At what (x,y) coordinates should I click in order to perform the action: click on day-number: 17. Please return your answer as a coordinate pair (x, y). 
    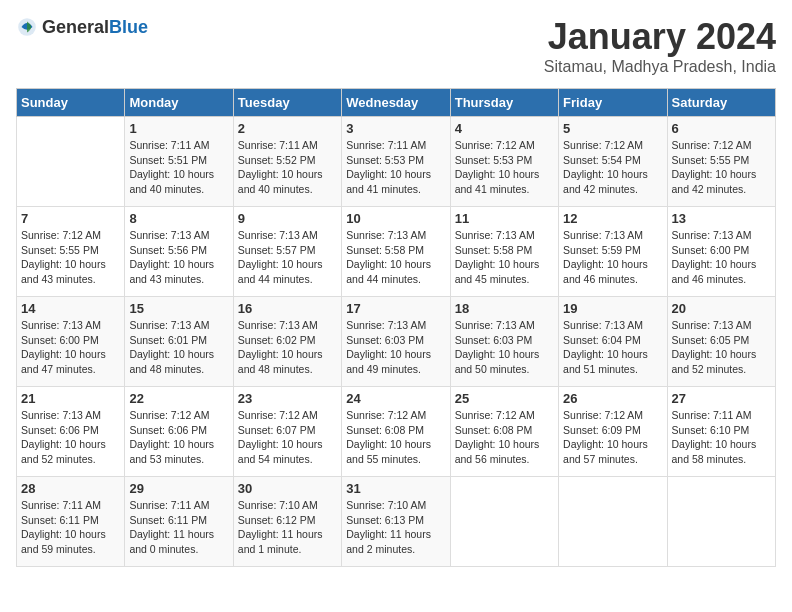
    Looking at the image, I should click on (396, 308).